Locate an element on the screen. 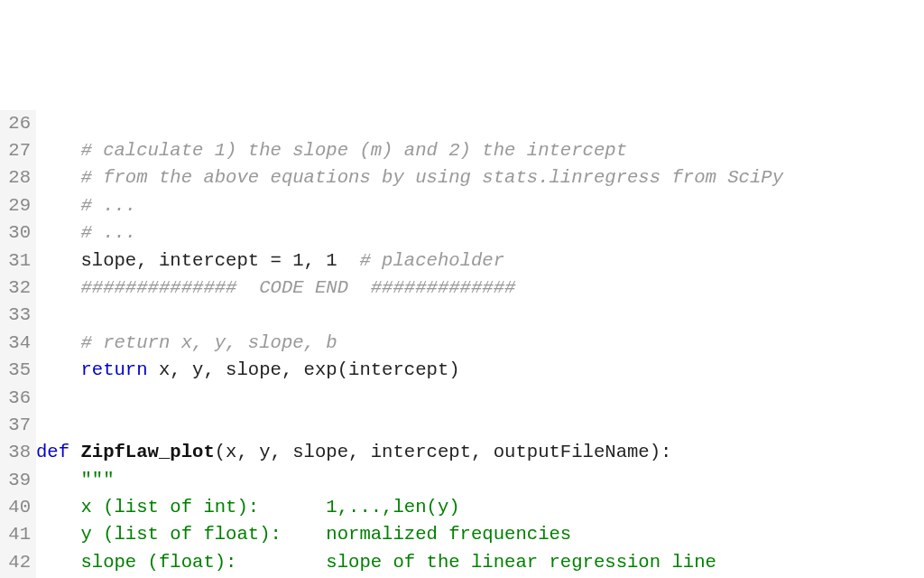 The image size is (924, 578). code-line: slope (float): slope of the linear regre… is located at coordinates (480, 563).